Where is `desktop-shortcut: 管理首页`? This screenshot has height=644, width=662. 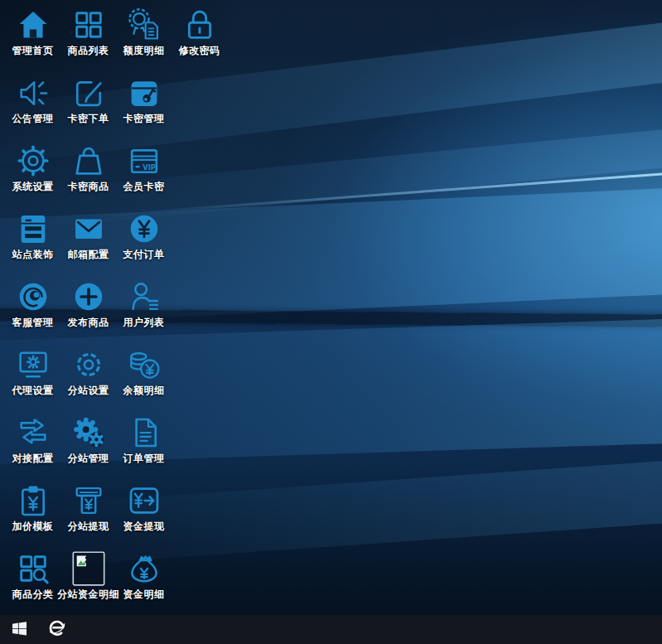
desktop-shortcut: 管理首页 is located at coordinates (33, 38).